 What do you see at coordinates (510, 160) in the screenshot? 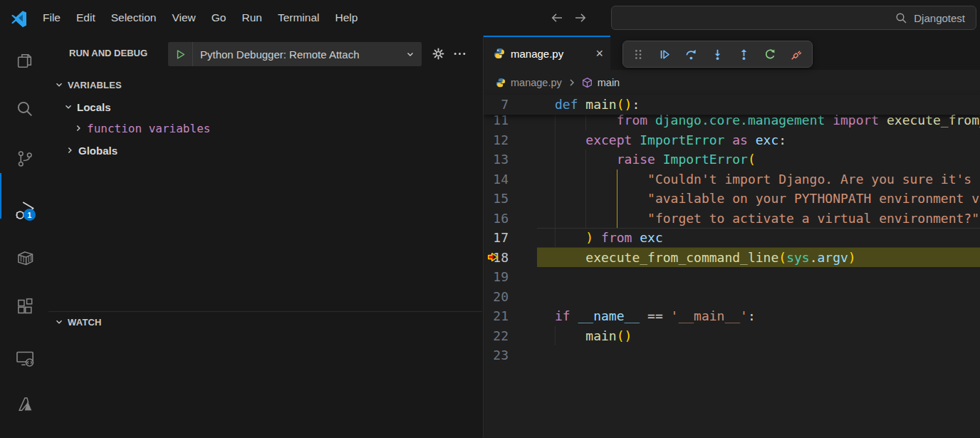
I see `gutter-line-13: 13` at bounding box center [510, 160].